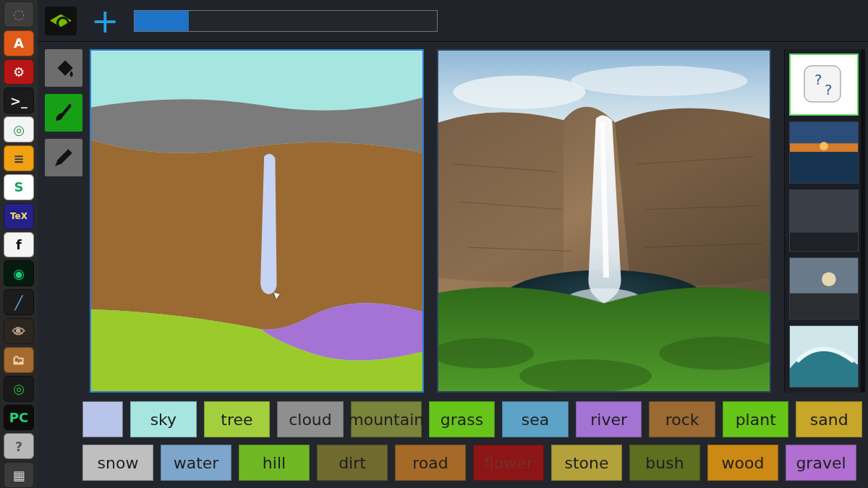 The image size is (868, 488). What do you see at coordinates (19, 100) in the screenshot?
I see `launcher-terminal: >_` at bounding box center [19, 100].